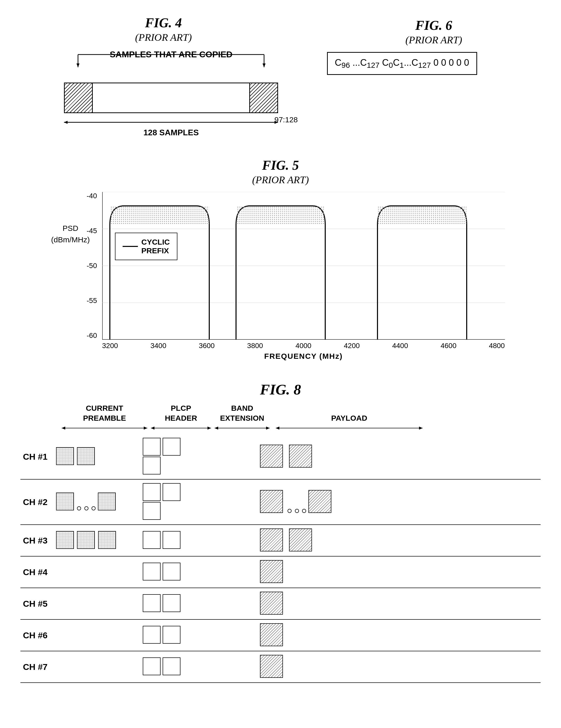 The height and width of the screenshot is (728, 561). Describe the element at coordinates (107, 501) in the screenshot. I see `ch2-preamble-block2` at that location.